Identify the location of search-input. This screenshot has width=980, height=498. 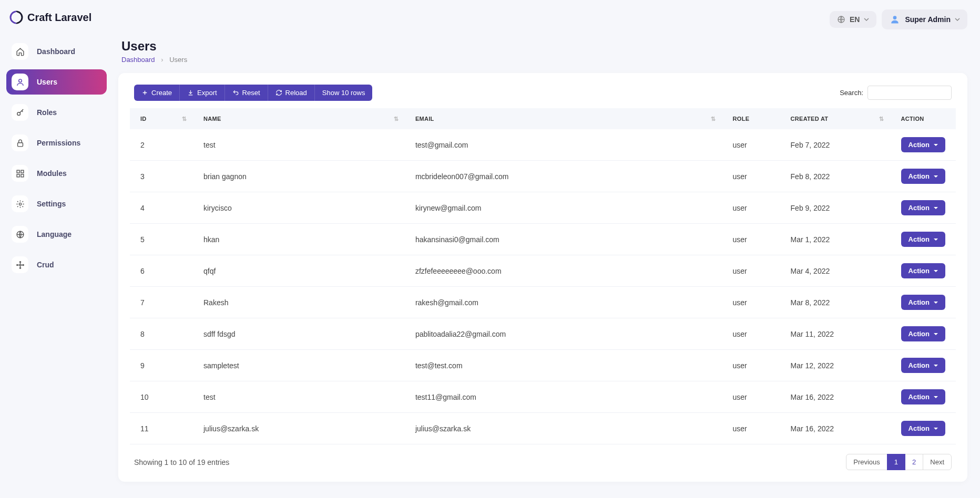
(910, 92).